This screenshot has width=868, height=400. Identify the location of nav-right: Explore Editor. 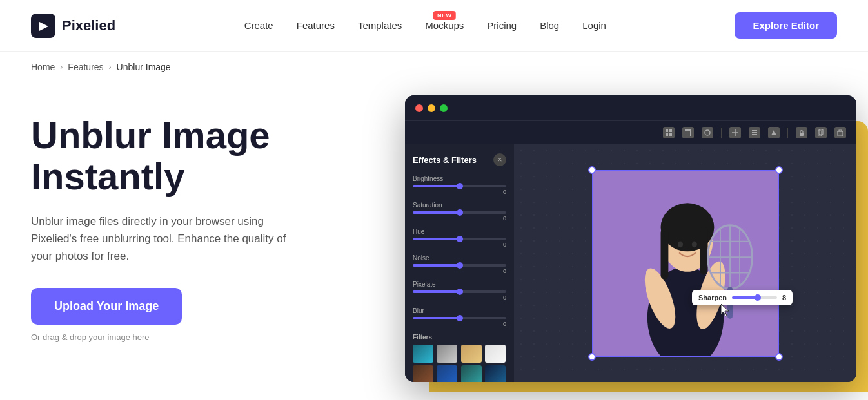
(785, 26).